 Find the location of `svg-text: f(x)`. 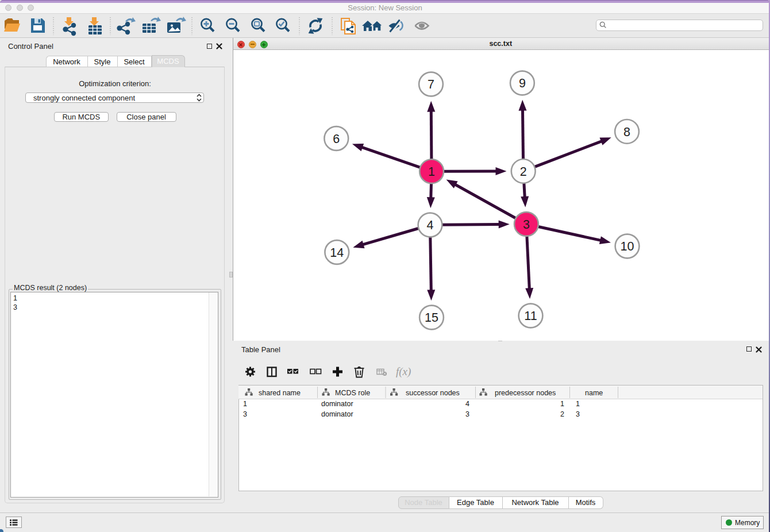

svg-text: f(x) is located at coordinates (403, 372).